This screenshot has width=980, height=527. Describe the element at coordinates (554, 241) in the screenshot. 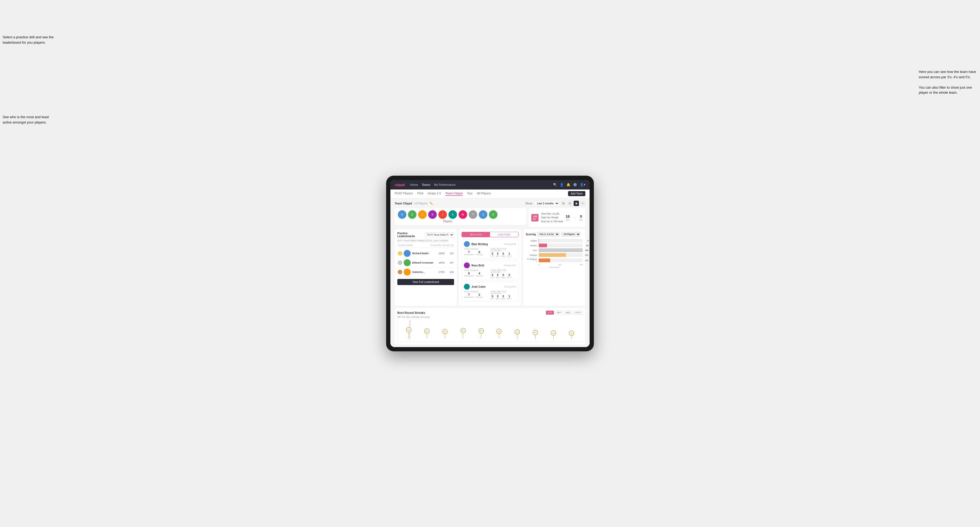

I see `bar-row-eagles: Eagles3` at that location.